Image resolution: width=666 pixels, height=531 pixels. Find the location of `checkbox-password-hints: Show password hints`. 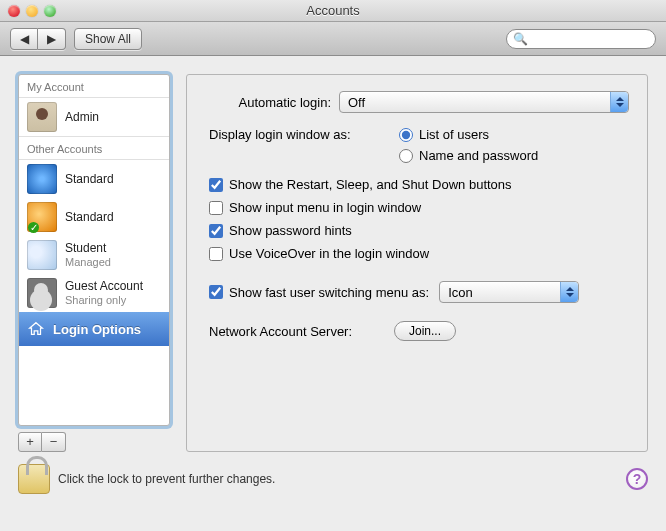

checkbox-password-hints: Show password hints is located at coordinates (419, 230).